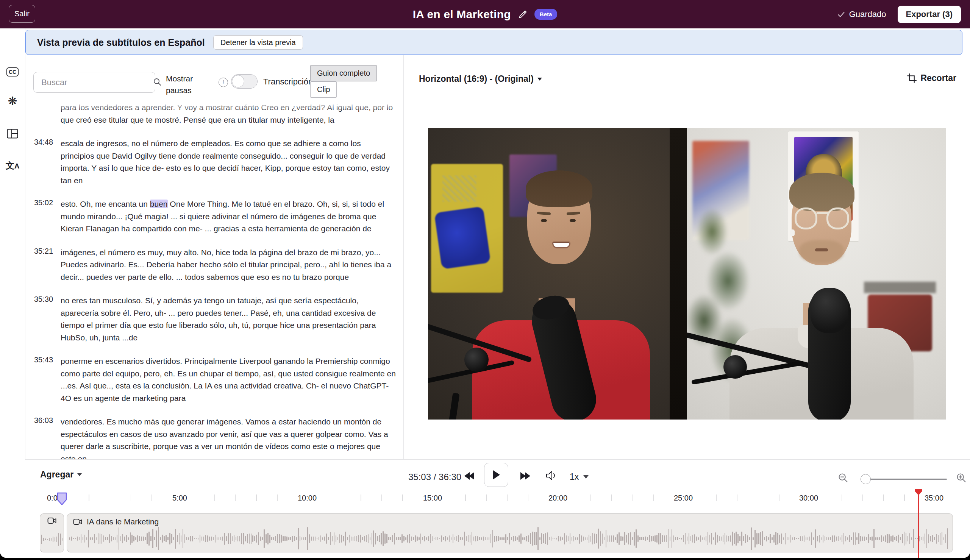  What do you see at coordinates (228, 162) in the screenshot?
I see `paragraph-text: escala de ingresos, no el número de empl…` at bounding box center [228, 162].